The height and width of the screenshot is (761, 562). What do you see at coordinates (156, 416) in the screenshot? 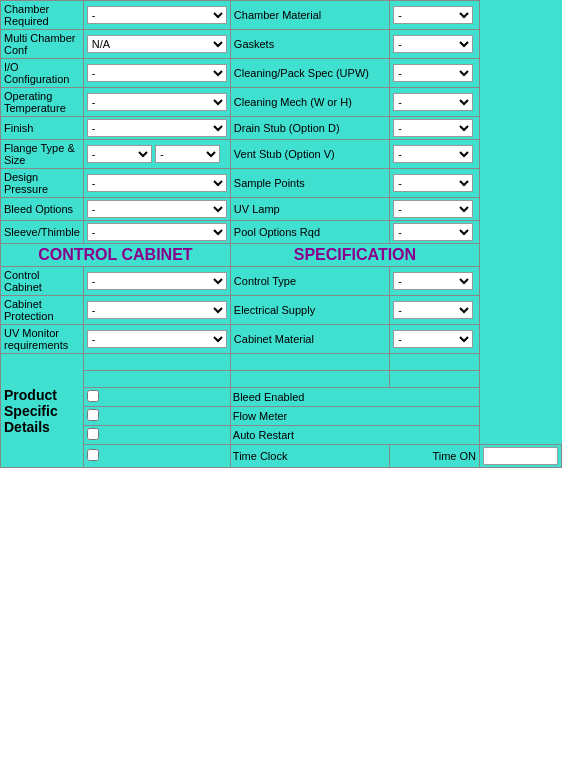
I see `checkbox-flow-meter-cell` at bounding box center [156, 416].